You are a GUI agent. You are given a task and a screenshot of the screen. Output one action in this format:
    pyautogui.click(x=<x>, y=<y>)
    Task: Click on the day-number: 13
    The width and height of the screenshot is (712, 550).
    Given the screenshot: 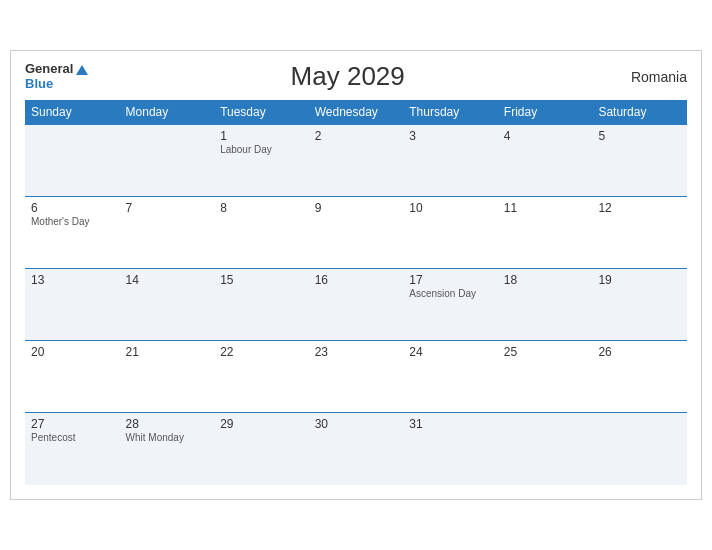 What is the action you would take?
    pyautogui.click(x=72, y=280)
    